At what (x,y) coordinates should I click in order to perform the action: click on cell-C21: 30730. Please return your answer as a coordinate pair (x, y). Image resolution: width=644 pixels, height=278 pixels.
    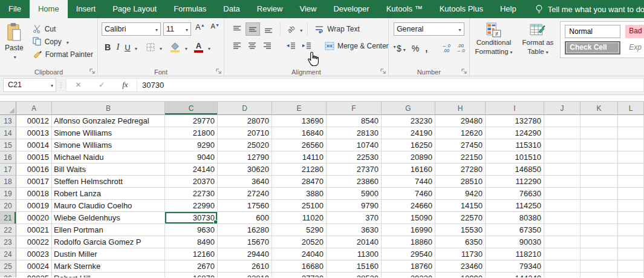
    Looking at the image, I should click on (191, 218).